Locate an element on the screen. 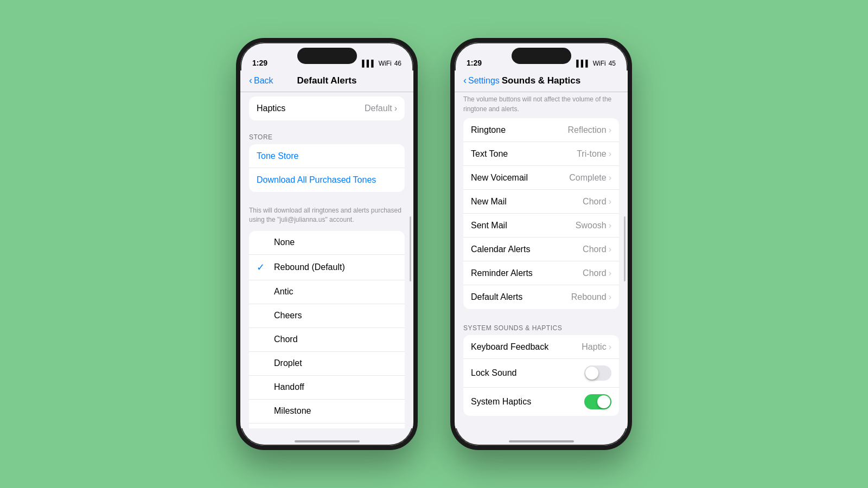 The image size is (868, 488). tone-droplet-name: Droplet is located at coordinates (288, 363).